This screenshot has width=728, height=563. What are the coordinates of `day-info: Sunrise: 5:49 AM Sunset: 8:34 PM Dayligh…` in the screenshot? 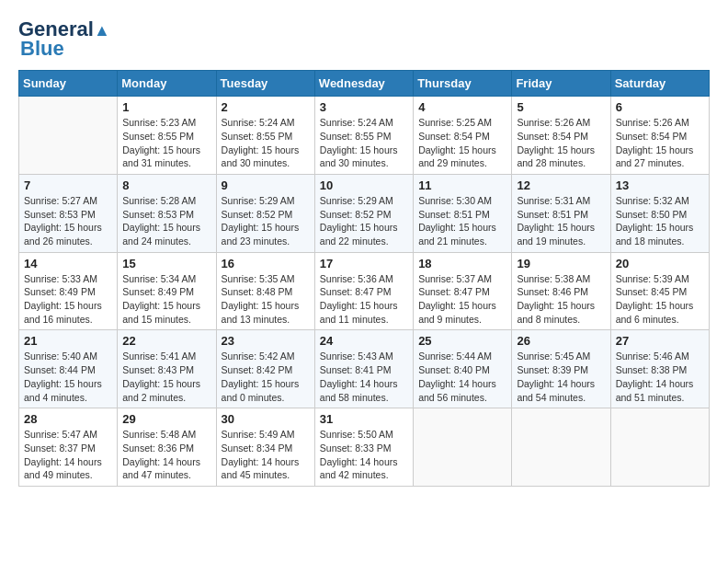 It's located at (266, 454).